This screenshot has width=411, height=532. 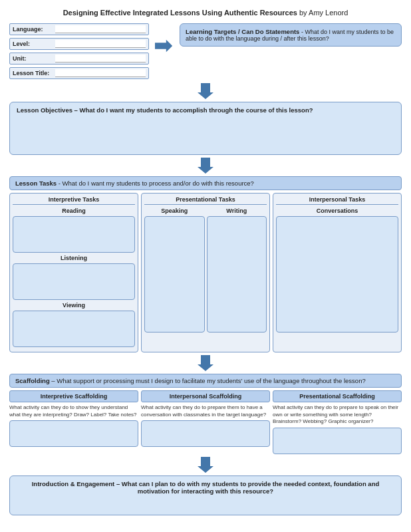 What do you see at coordinates (100, 29) in the screenshot?
I see `language-input` at bounding box center [100, 29].